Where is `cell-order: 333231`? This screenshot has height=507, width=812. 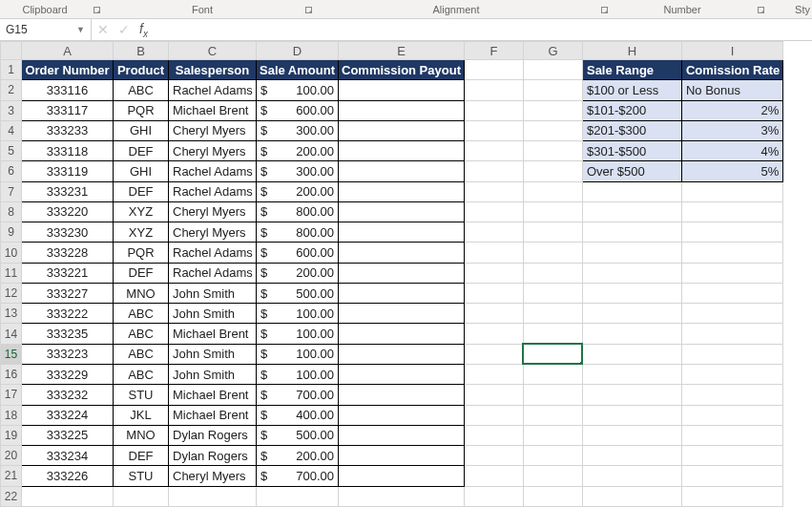 cell-order: 333231 is located at coordinates (68, 191).